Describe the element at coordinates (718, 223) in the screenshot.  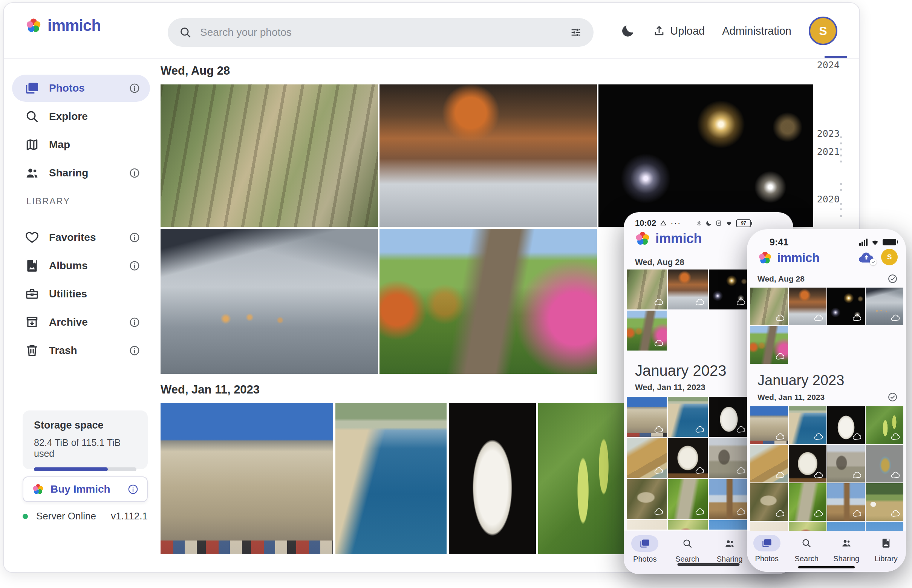
I see `no-sim-icon` at that location.